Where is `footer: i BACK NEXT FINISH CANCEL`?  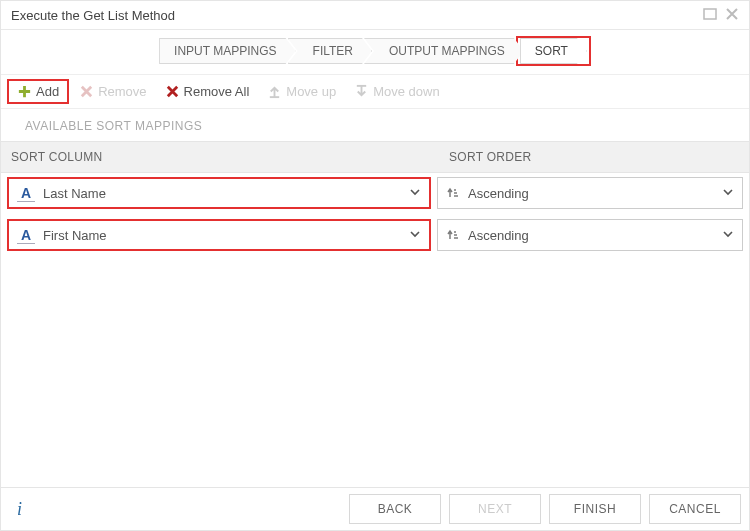 footer: i BACK NEXT FINISH CANCEL is located at coordinates (375, 508).